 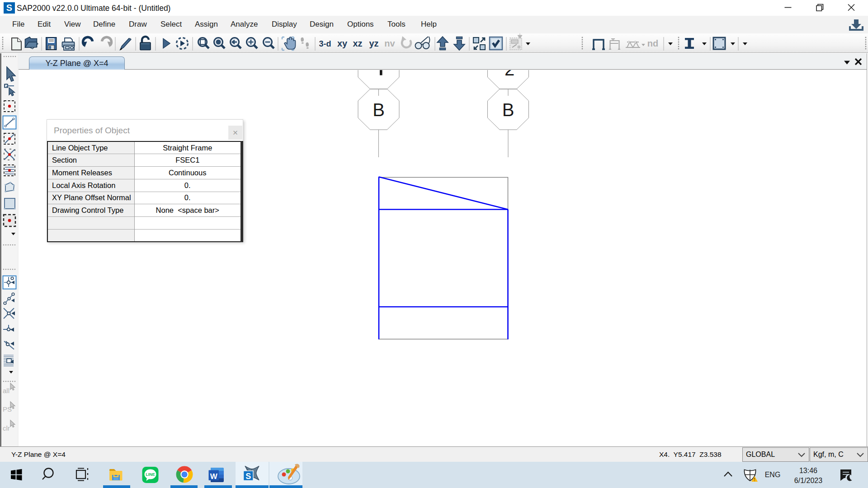 I want to click on svg-text: 6/1/2023, so click(x=808, y=481).